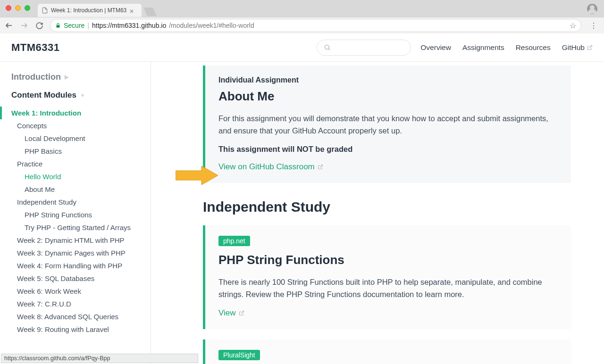 The width and height of the screenshot is (604, 364). Describe the element at coordinates (483, 48) in the screenshot. I see `nav-assignments: Assignments` at that location.